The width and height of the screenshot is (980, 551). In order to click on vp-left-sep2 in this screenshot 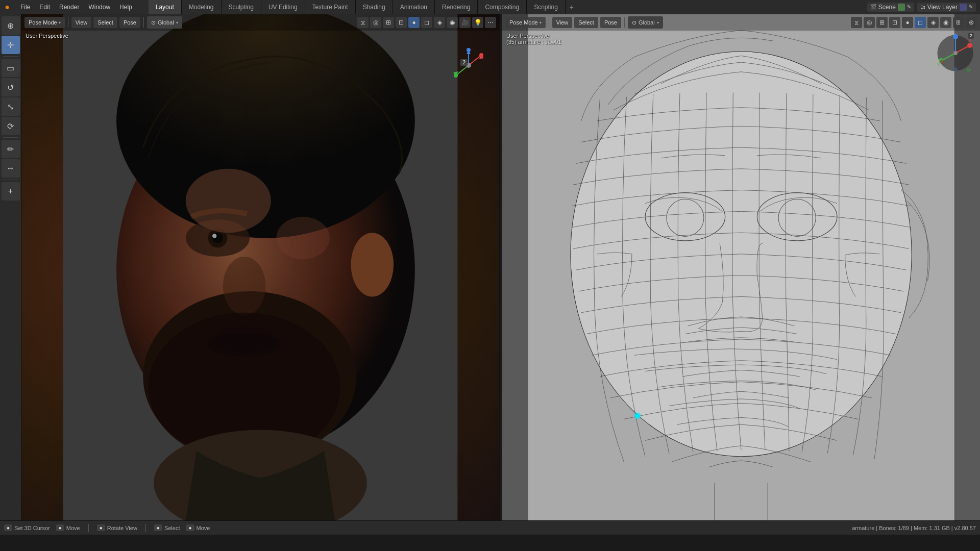, I will do `click(144, 22)`.